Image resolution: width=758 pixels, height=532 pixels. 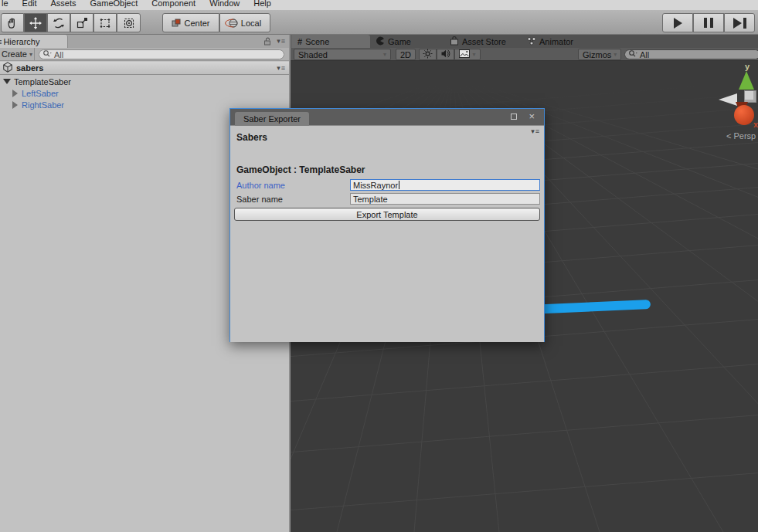 What do you see at coordinates (176, 23) in the screenshot?
I see `pivot-icon` at bounding box center [176, 23].